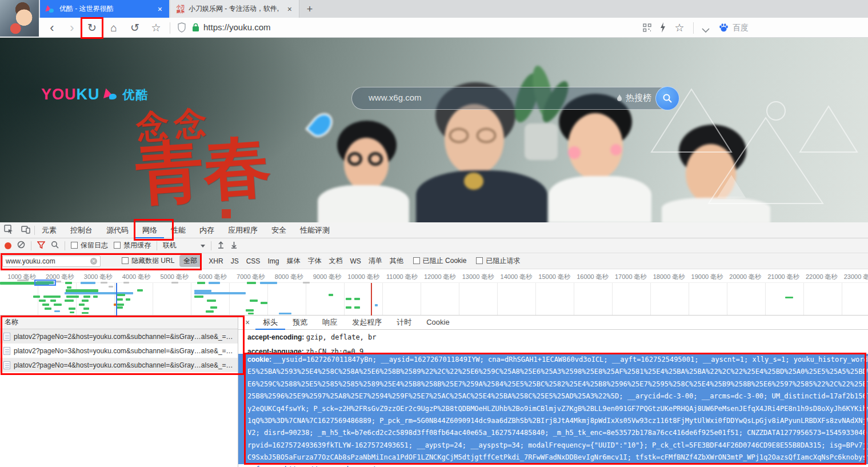 The height and width of the screenshot is (467, 868). What do you see at coordinates (195, 29) in the screenshot?
I see `https-lock-icon` at bounding box center [195, 29].